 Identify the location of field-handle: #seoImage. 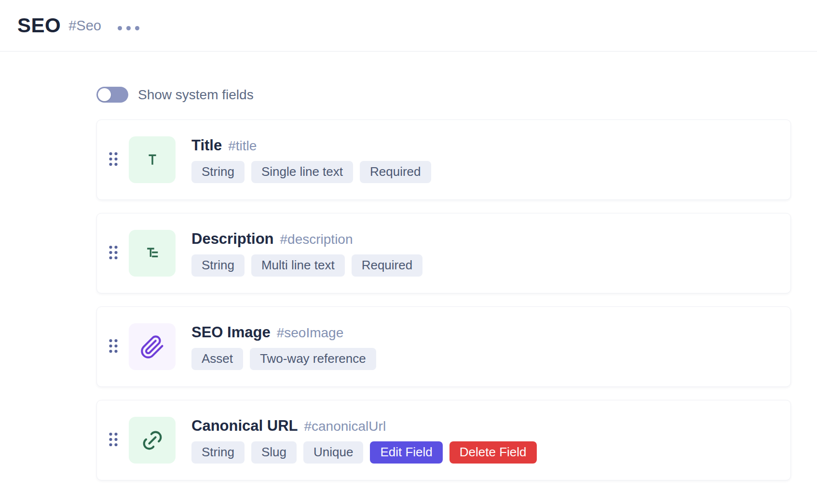
(311, 333).